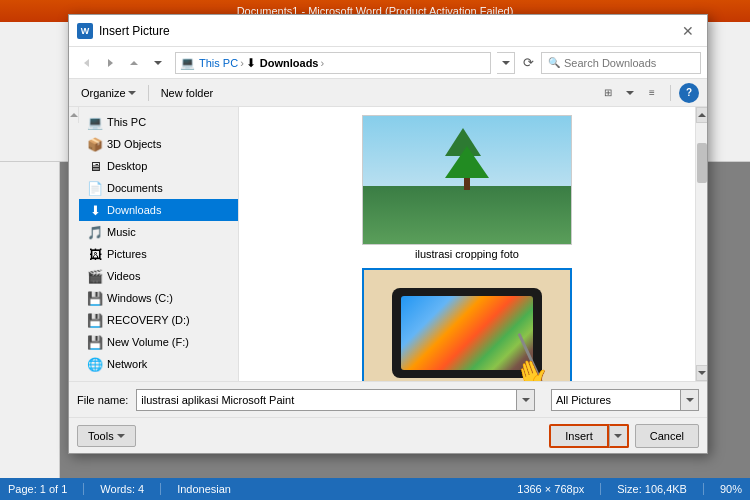 The height and width of the screenshot is (500, 750). I want to click on view-details-button: ≡, so click(652, 93).